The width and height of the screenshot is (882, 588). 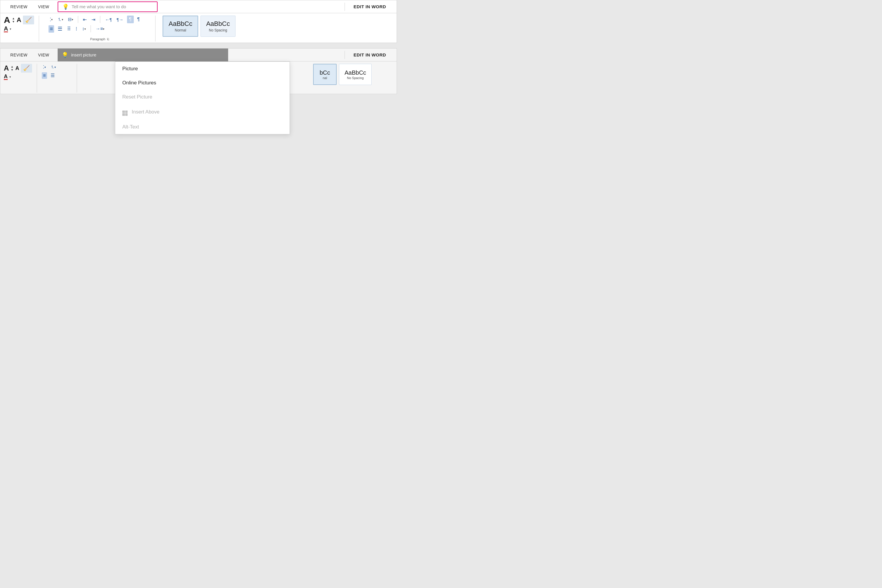 I want to click on justify-button: ⁝, so click(x=76, y=29).